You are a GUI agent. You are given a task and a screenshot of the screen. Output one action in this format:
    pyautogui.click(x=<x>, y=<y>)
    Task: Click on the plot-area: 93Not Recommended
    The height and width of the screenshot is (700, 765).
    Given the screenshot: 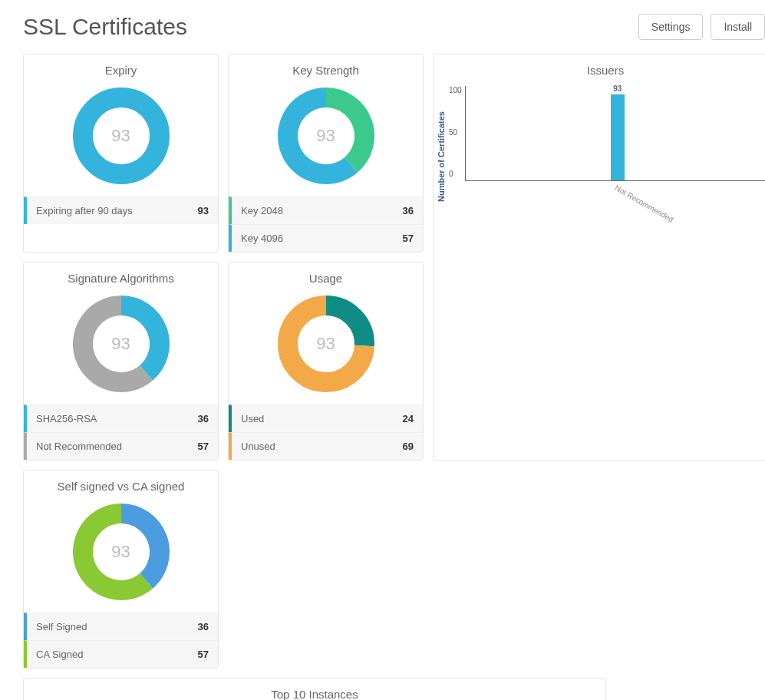 What is the action you would take?
    pyautogui.click(x=615, y=134)
    